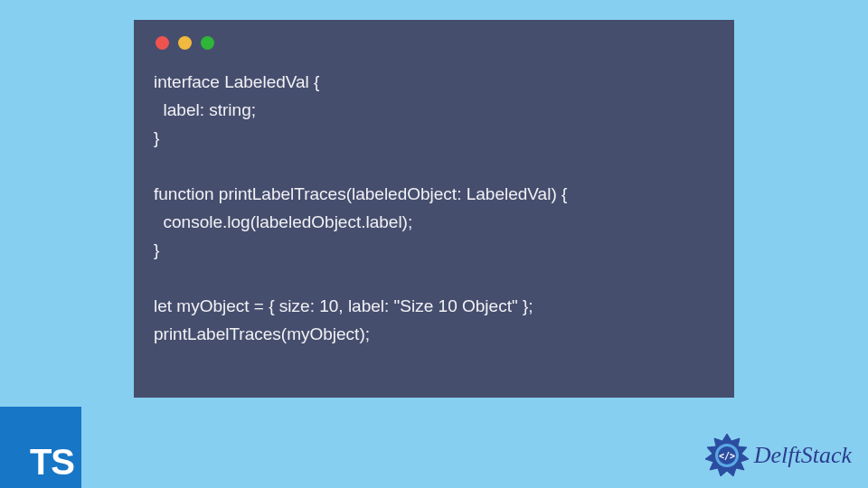 The image size is (868, 488). What do you see at coordinates (262, 334) in the screenshot?
I see `code-line: printLabelTraces(myObject);` at bounding box center [262, 334].